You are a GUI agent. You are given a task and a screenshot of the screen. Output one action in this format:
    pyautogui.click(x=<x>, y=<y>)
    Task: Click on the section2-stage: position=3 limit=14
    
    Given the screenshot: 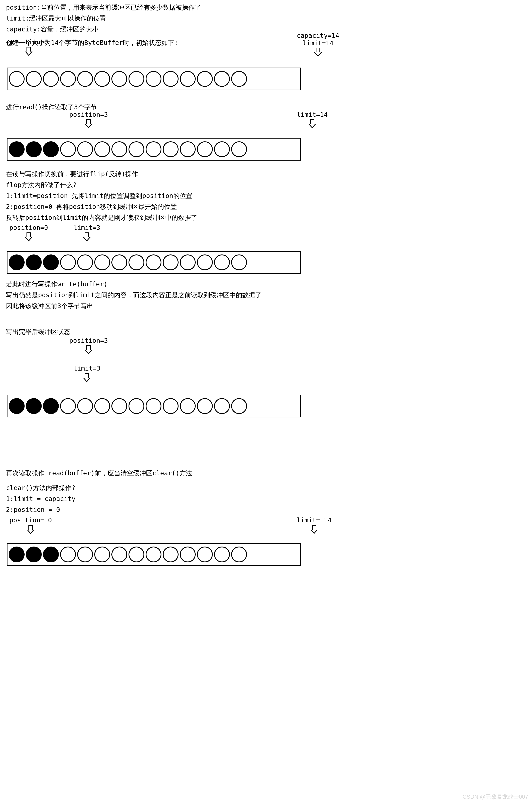 What is the action you would take?
    pyautogui.click(x=266, y=139)
    